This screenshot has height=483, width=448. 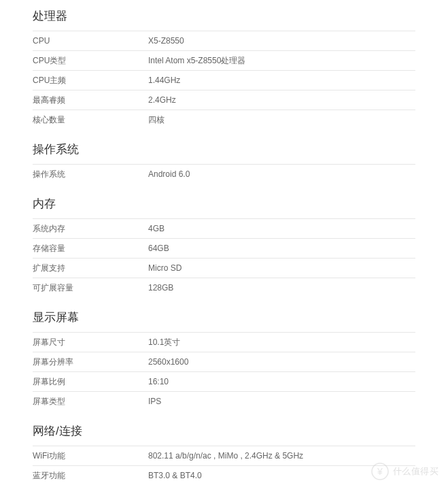 I want to click on spec-label: 屏幕尺寸, so click(x=90, y=342).